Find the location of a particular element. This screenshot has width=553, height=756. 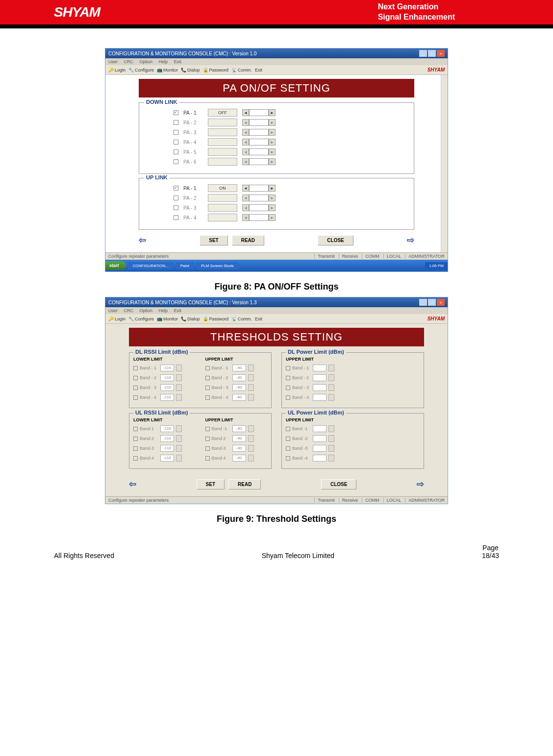

toolbar-exit: Exit is located at coordinates (259, 70).